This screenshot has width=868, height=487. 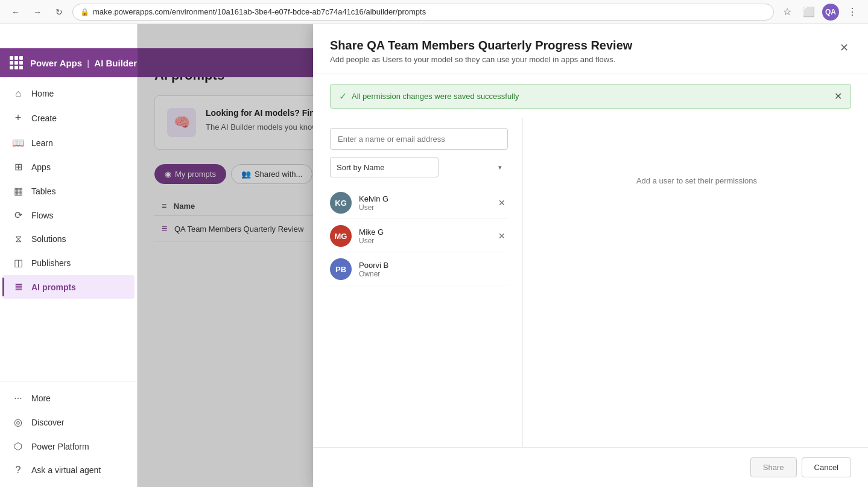 I want to click on sidebar-discover-label: Discover, so click(x=48, y=422).